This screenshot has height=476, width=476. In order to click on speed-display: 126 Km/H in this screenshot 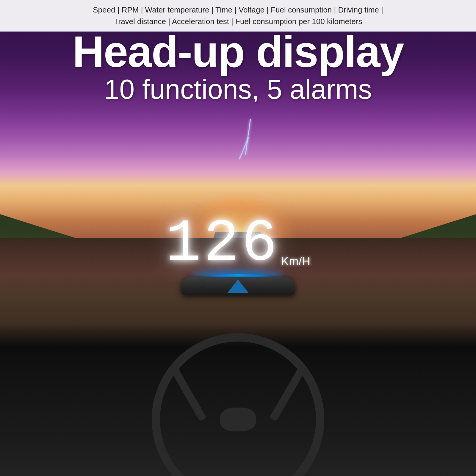, I will do `click(238, 244)`.